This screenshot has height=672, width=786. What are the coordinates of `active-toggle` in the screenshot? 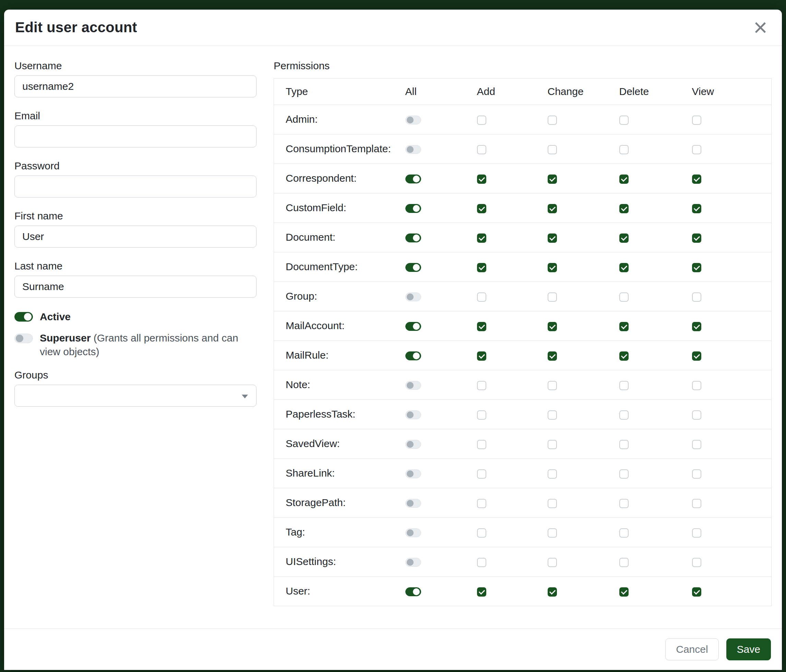 It's located at (24, 317).